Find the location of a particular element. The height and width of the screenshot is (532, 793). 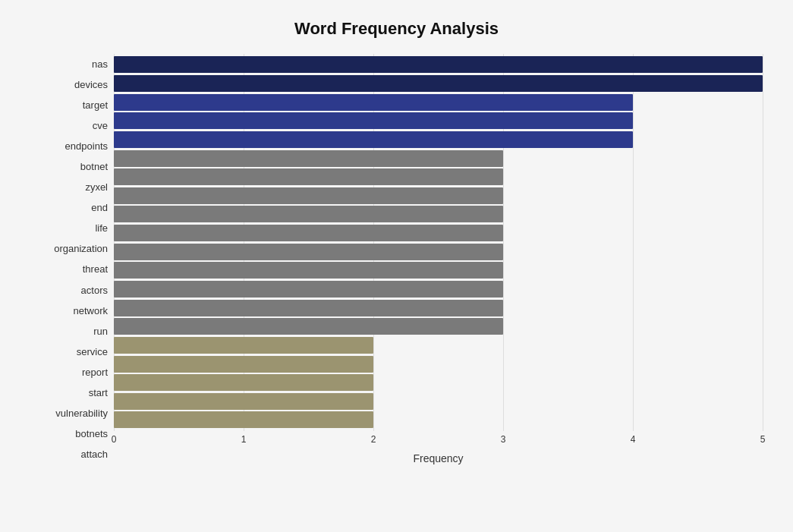

y-label: botnet is located at coordinates (69, 167).